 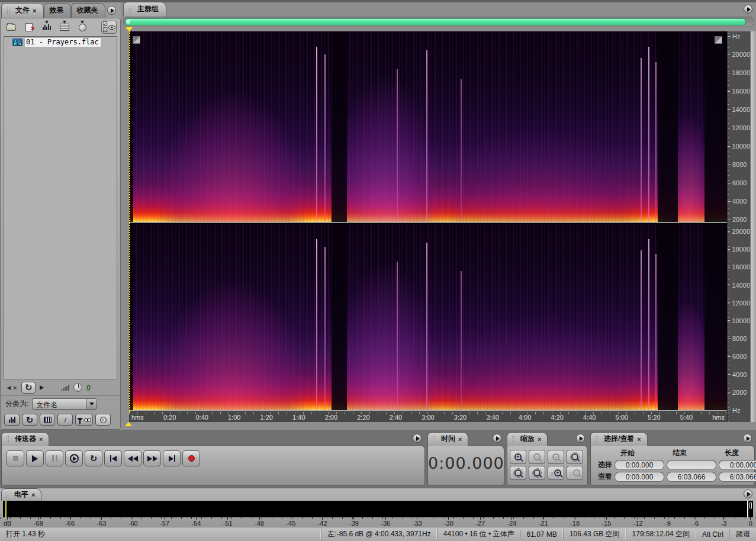 I want to click on selection-length-field: 0:00.000, so click(x=738, y=465).